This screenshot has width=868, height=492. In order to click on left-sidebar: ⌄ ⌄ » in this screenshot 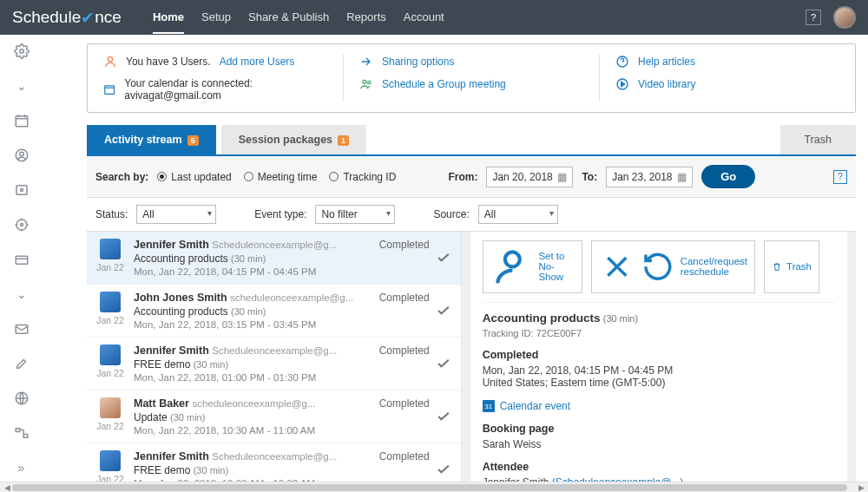, I will do `click(22, 259)`.